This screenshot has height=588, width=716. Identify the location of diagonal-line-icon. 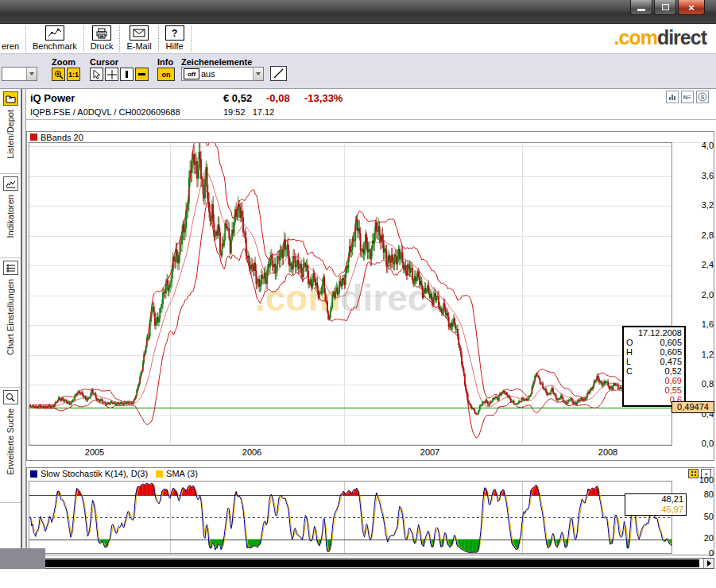
(278, 73).